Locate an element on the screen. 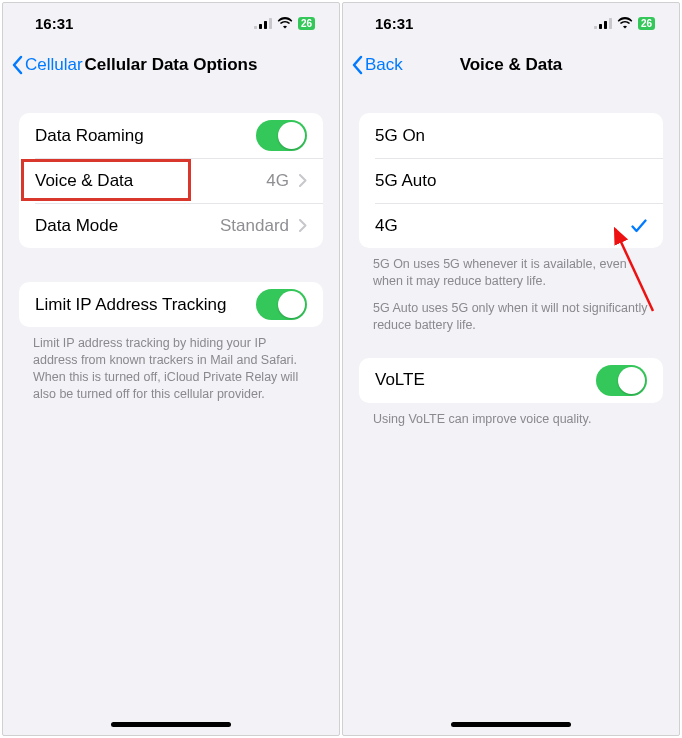 The image size is (682, 738). row-limit-ip: Limit IP Address Tracking is located at coordinates (171, 304).